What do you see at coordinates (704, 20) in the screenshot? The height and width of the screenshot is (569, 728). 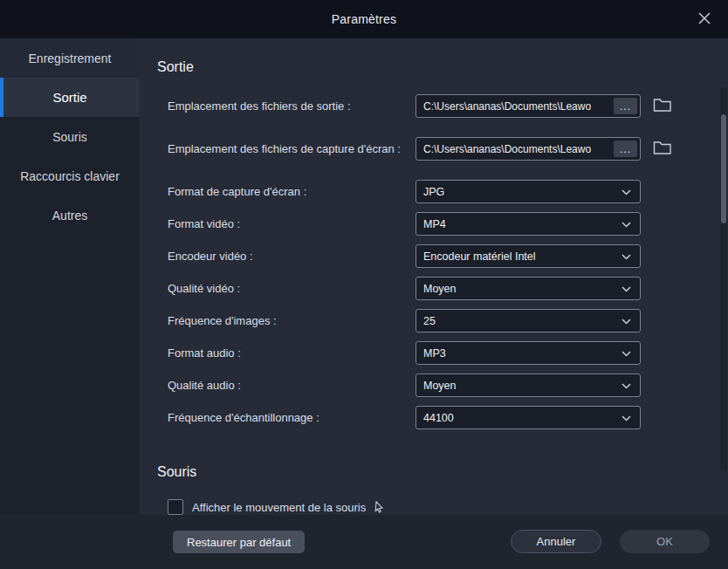 I see `close-icon` at bounding box center [704, 20].